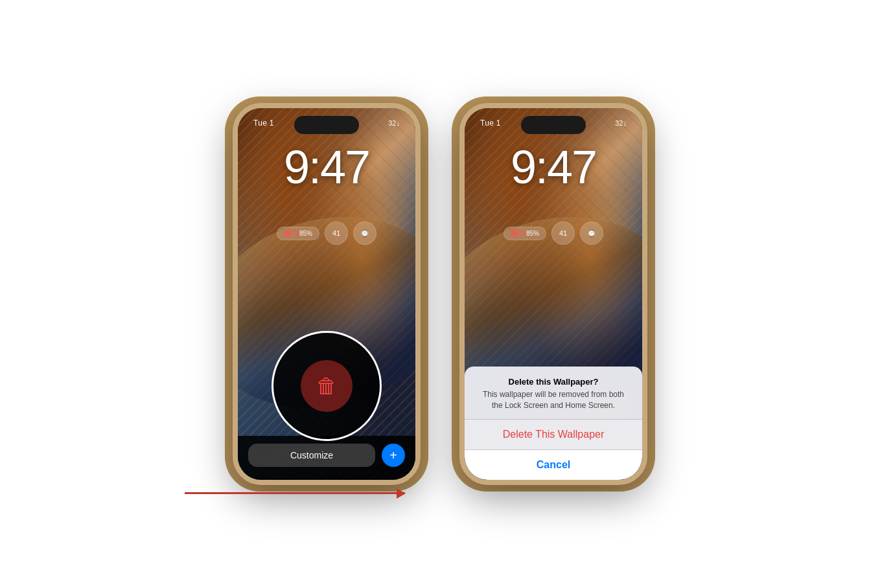 This screenshot has width=880, height=588. I want to click on status-bar-left: Tue 1 32↓, so click(327, 123).